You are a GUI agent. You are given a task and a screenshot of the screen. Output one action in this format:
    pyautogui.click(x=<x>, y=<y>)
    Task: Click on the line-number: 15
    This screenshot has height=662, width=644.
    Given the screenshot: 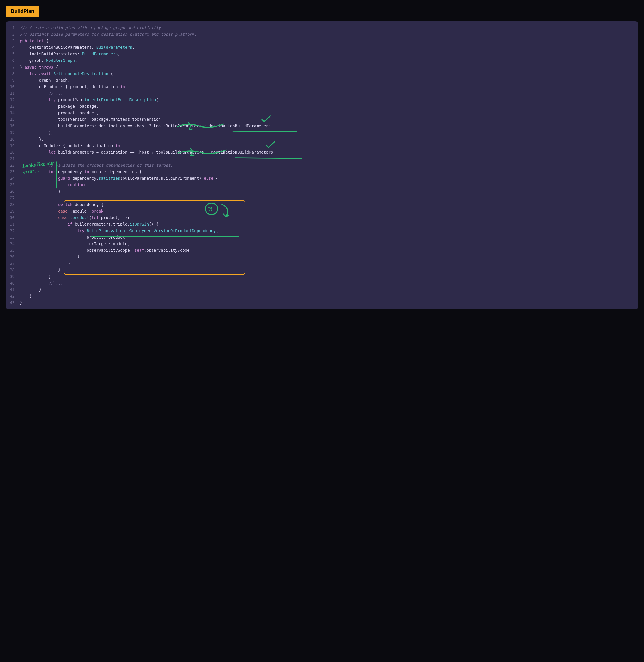 What is the action you would take?
    pyautogui.click(x=13, y=120)
    